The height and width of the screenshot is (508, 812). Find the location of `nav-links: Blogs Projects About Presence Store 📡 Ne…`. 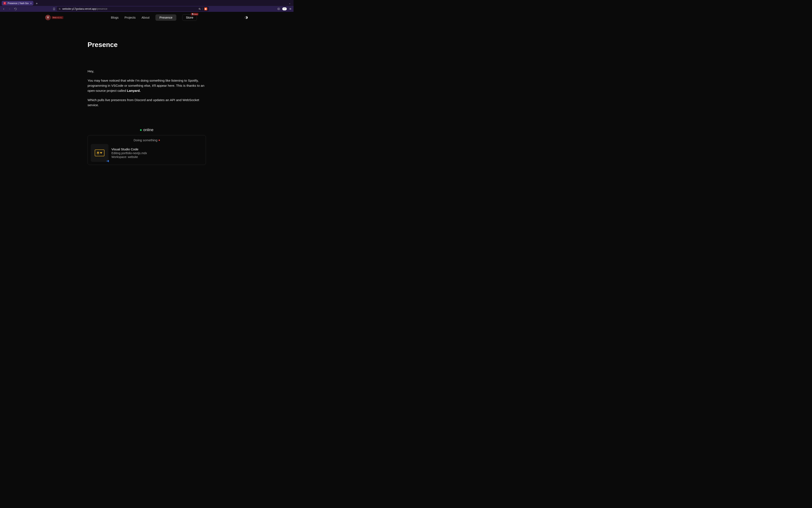

nav-links: Blogs Projects About Presence Store 📡 Ne… is located at coordinates (154, 17).